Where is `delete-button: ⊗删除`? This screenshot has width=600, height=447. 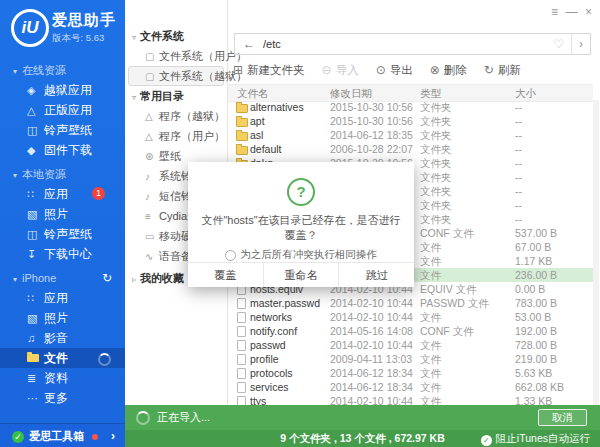 delete-button: ⊗删除 is located at coordinates (448, 70).